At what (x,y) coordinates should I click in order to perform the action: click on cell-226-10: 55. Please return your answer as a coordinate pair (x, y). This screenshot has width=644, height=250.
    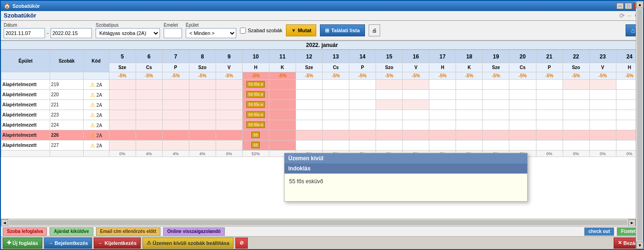
    Looking at the image, I should click on (256, 135).